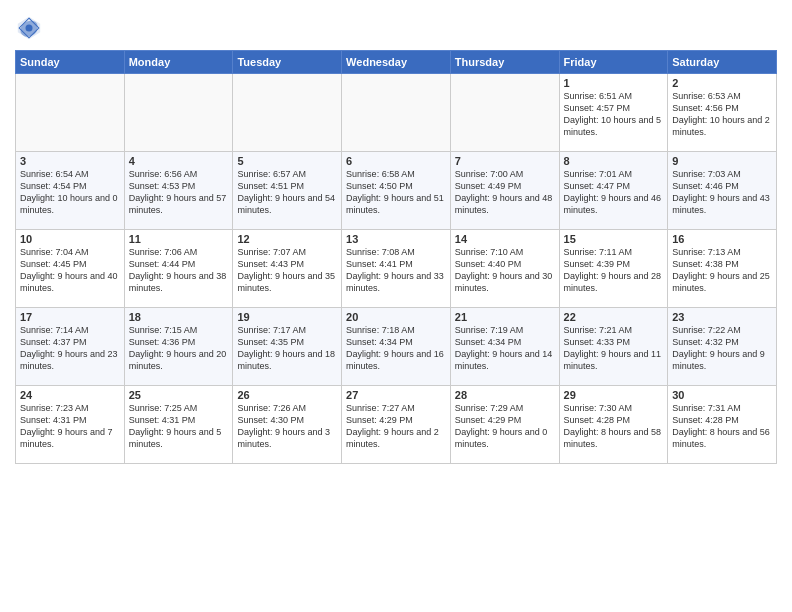  I want to click on calendar-cell: 4Sunrise: 6:56 AM Sunset: 4:53 PM Daylig…, so click(178, 191).